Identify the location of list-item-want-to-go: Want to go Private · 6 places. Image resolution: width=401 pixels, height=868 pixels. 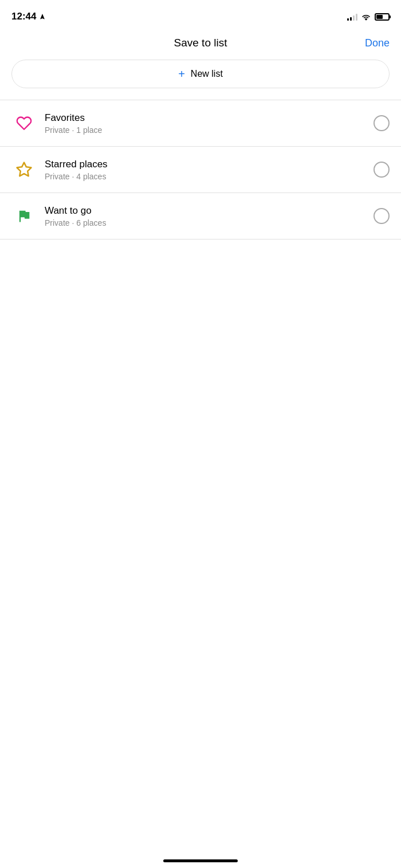
(200, 216).